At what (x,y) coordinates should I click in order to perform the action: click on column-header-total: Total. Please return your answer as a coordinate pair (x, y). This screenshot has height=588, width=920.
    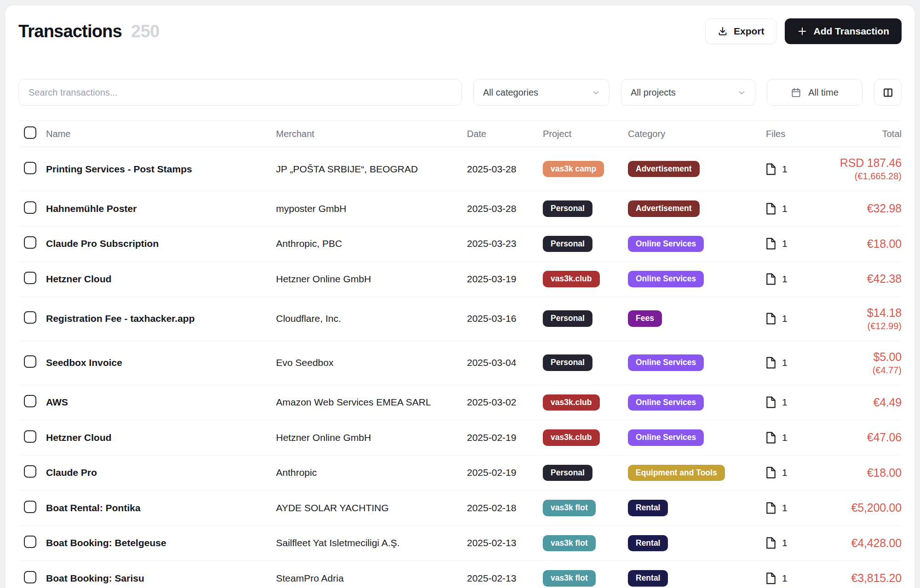
    Looking at the image, I should click on (858, 134).